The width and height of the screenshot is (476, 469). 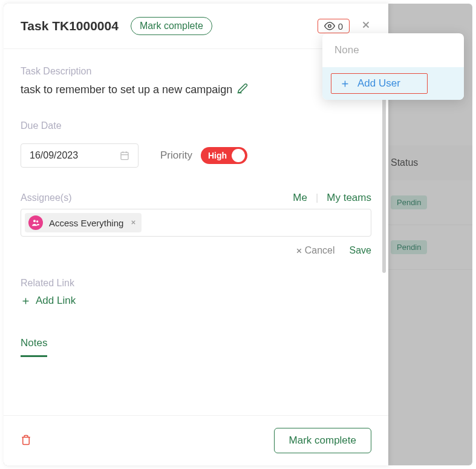 I want to click on header-actions: 0, so click(x=345, y=26).